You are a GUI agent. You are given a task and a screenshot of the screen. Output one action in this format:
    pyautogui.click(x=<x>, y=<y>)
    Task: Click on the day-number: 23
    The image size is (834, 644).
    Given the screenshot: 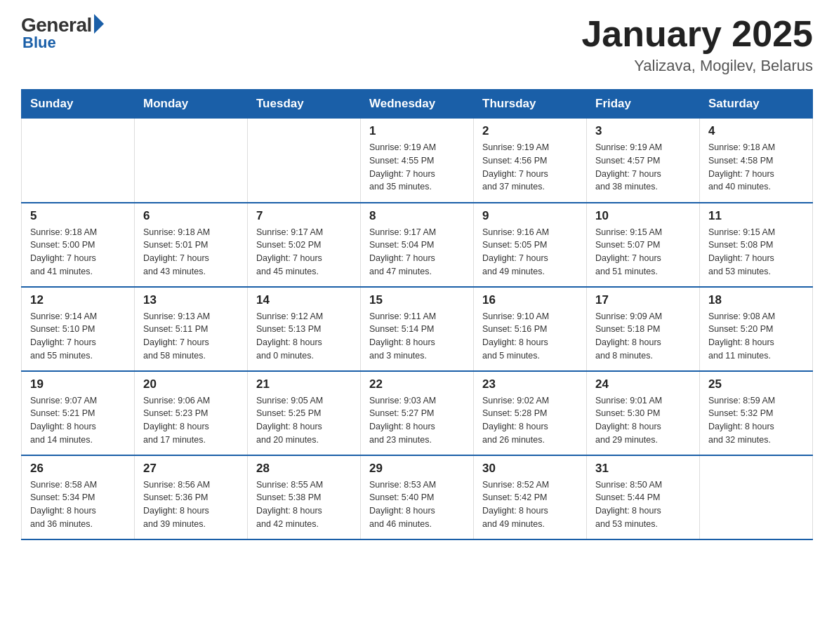 What is the action you would take?
    pyautogui.click(x=530, y=384)
    